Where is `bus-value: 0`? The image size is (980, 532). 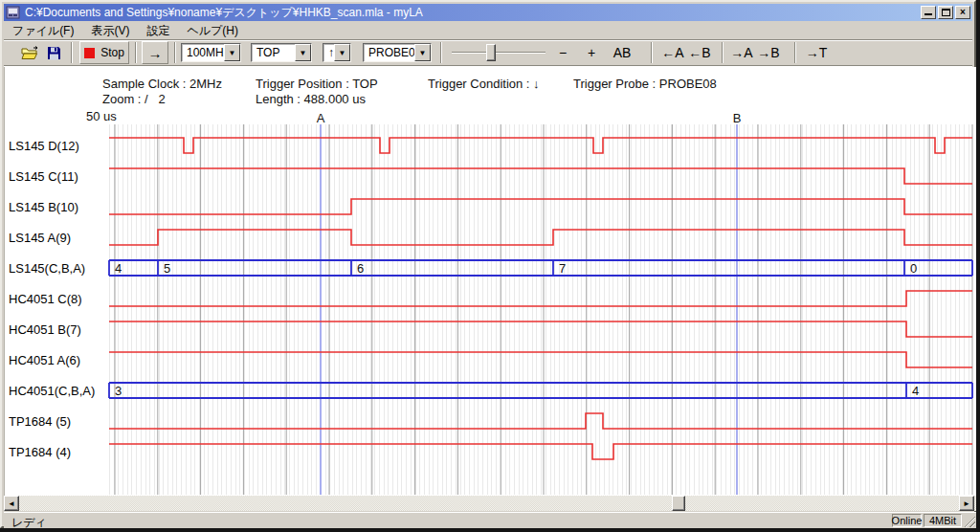
bus-value: 0 is located at coordinates (913, 268).